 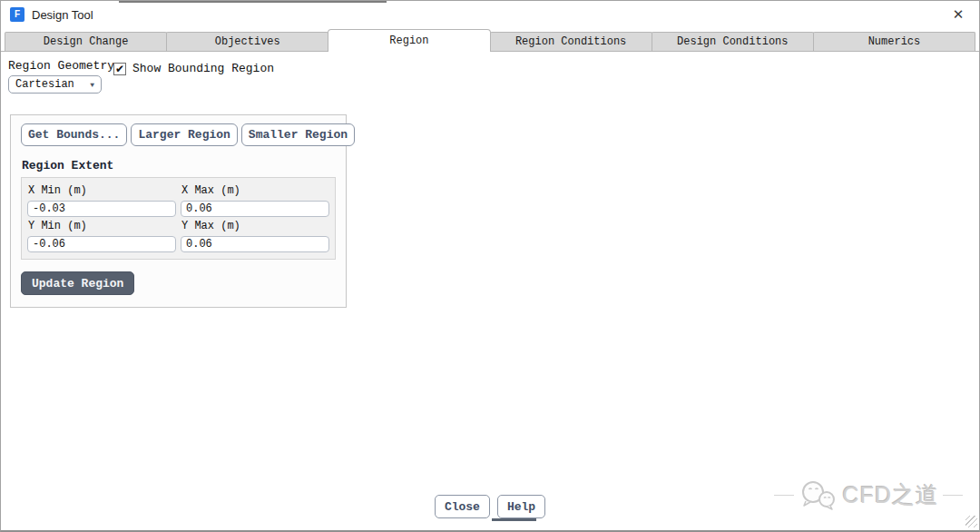 I want to click on region-button-row: Get Bounds... Larger Region Smaller Regi…, so click(x=178, y=134).